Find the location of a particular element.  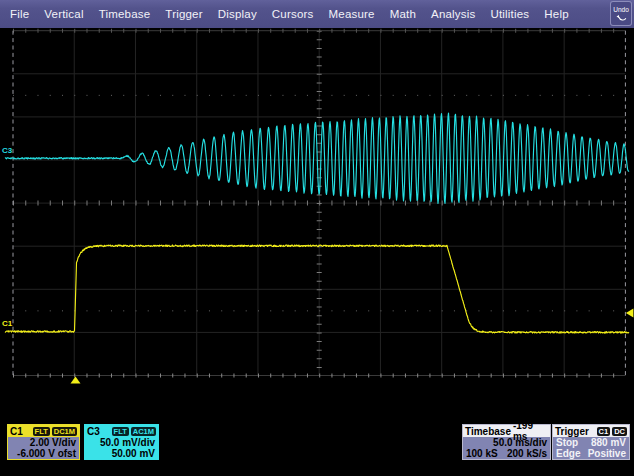

menu-item-trigger: Trigger is located at coordinates (184, 14).